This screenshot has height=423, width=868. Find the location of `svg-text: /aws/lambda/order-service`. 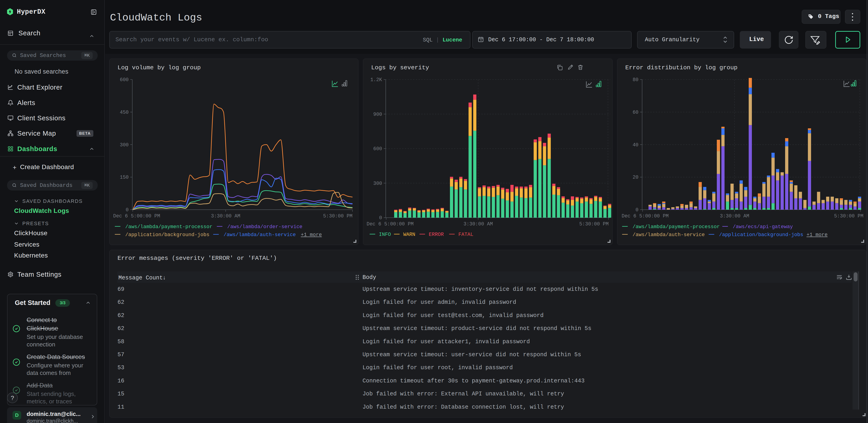

svg-text: /aws/lambda/order-service is located at coordinates (265, 227).